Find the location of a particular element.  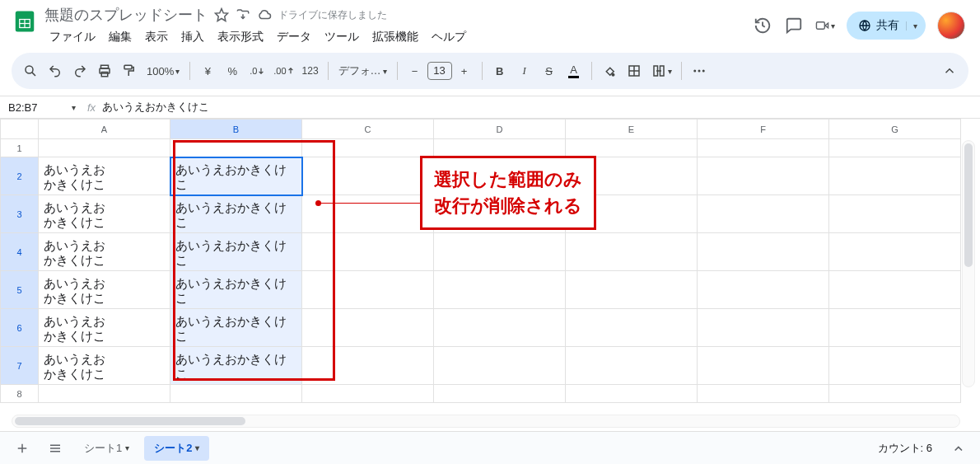

menu-insert: 挿入 is located at coordinates (193, 37).